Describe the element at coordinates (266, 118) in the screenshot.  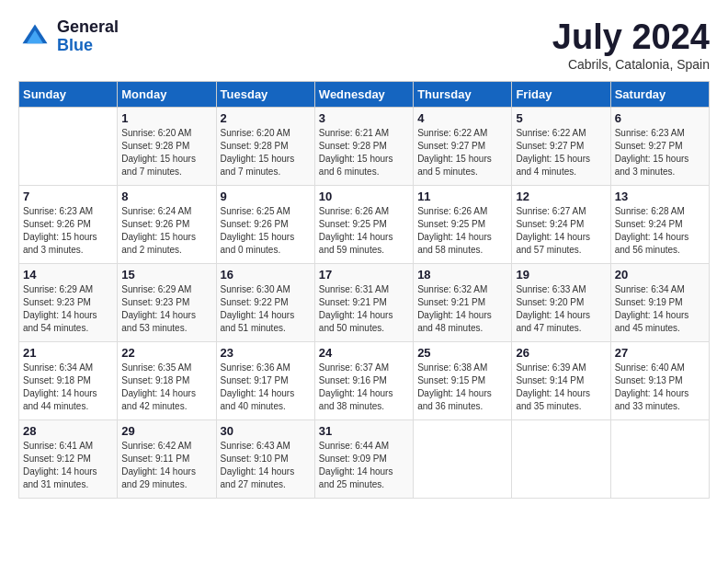
I see `day-number: 2` at that location.